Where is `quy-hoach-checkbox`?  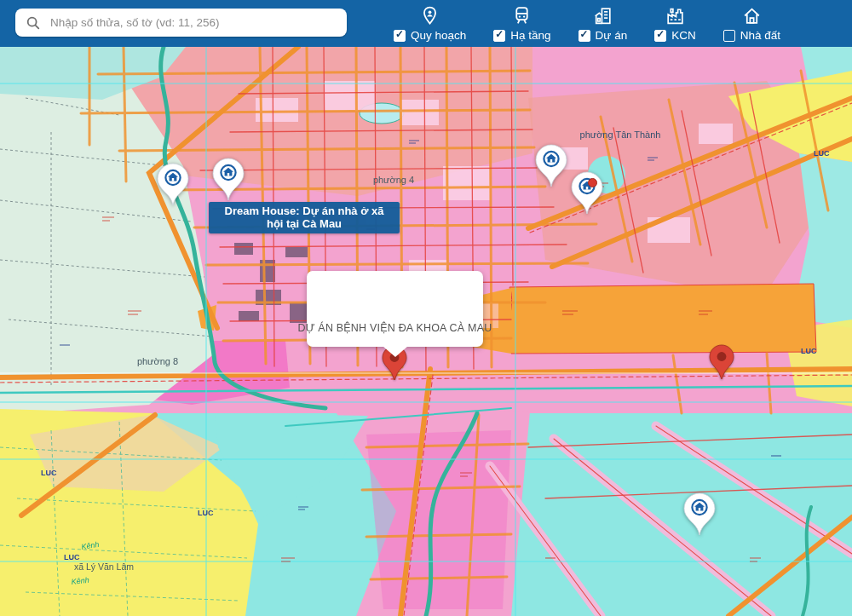
quy-hoach-checkbox is located at coordinates (400, 36).